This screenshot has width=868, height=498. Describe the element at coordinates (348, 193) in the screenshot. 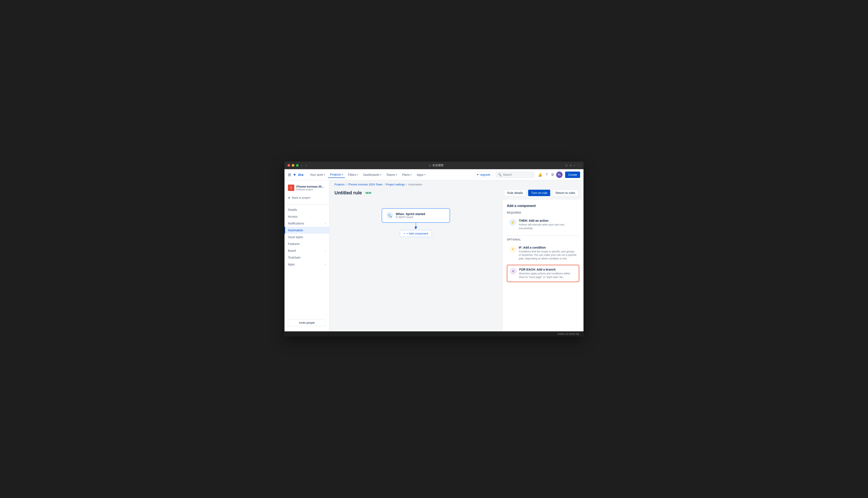

I see `page-title: Untitled rule` at that location.